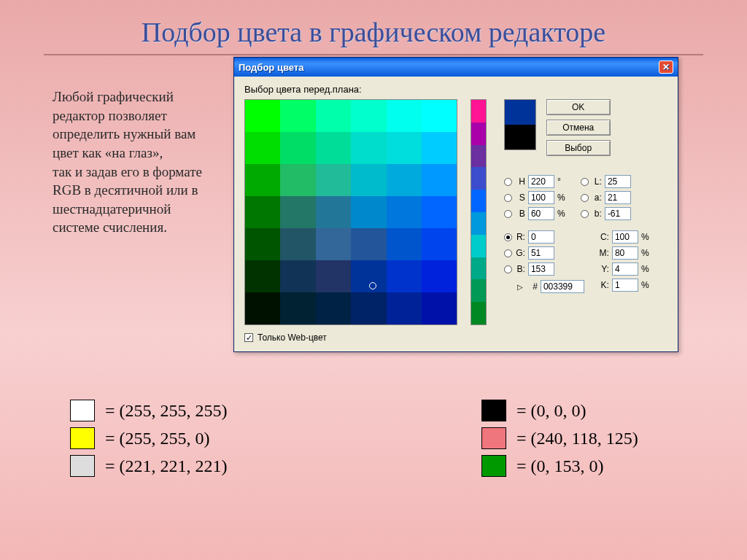 This screenshot has width=747, height=560. What do you see at coordinates (456, 67) in the screenshot?
I see `titlebar: Подбор цвета ✕` at bounding box center [456, 67].